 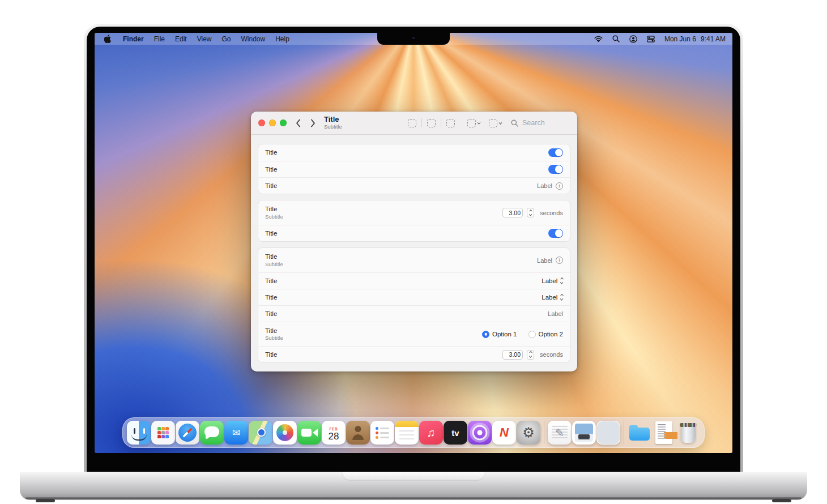 What do you see at coordinates (455, 433) in the screenshot?
I see `dock-icon-glyph: tv` at bounding box center [455, 433].